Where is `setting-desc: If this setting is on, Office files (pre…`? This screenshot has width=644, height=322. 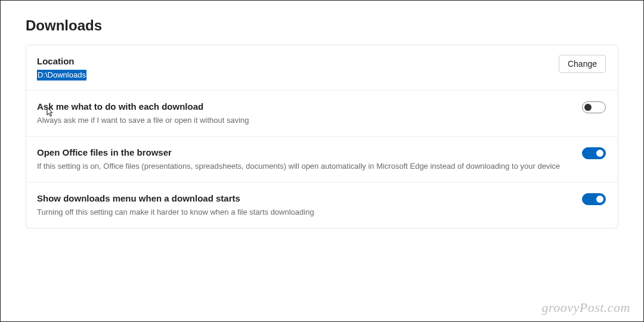
setting-desc: If this setting is on, Office files (pre… is located at coordinates (304, 167).